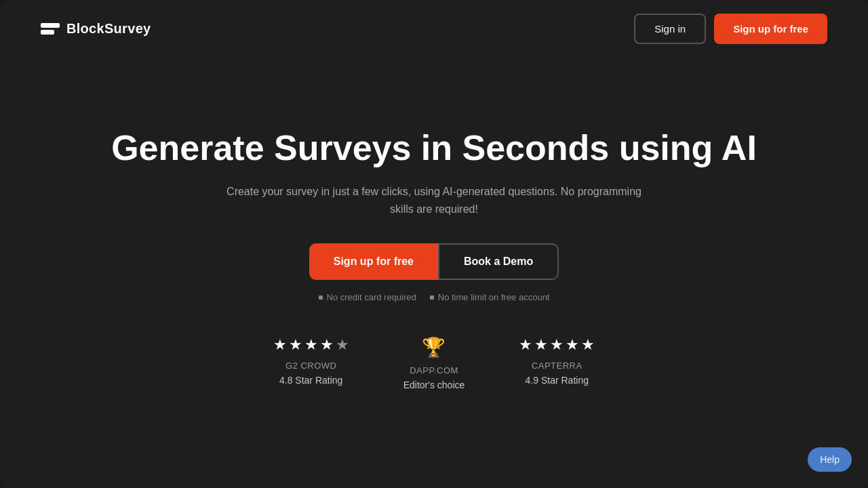  Describe the element at coordinates (50, 28) in the screenshot. I see `logo-icon` at that location.